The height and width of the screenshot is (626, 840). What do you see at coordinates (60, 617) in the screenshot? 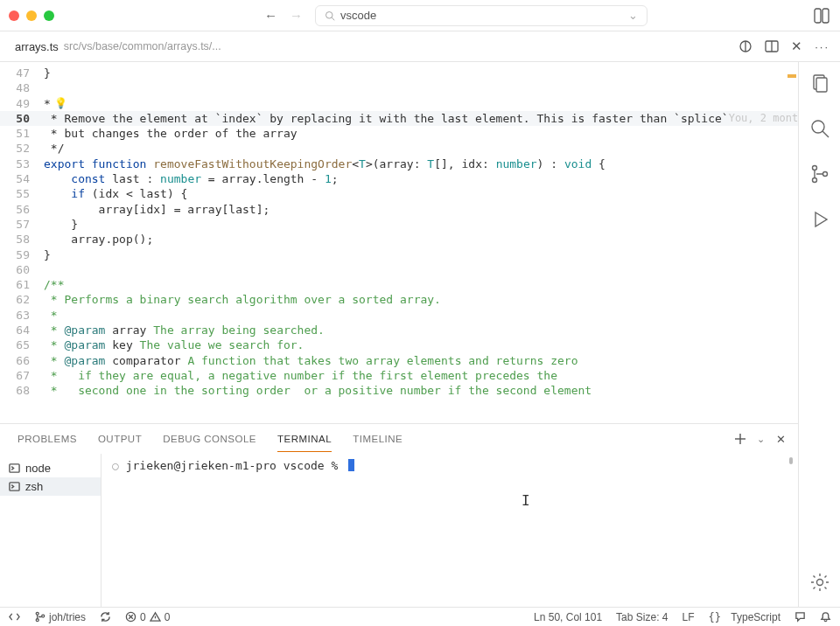
I see `branch-status: joh/tries` at bounding box center [60, 617].